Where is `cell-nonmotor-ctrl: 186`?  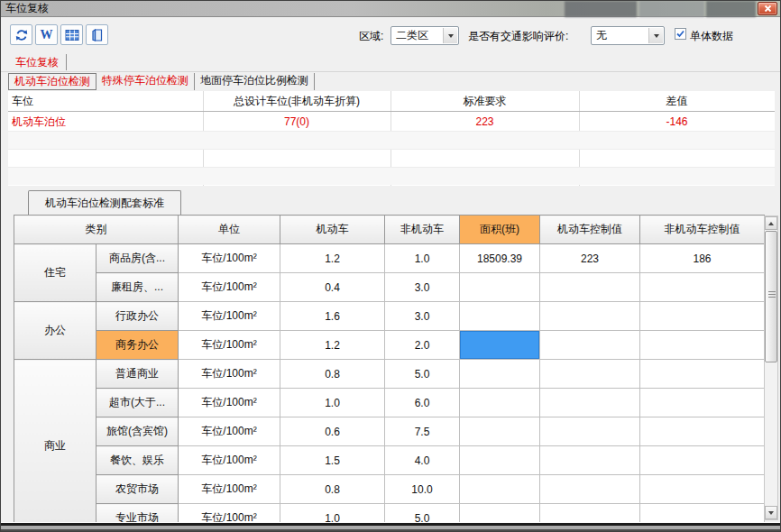
cell-nonmotor-ctrl: 186 is located at coordinates (703, 259).